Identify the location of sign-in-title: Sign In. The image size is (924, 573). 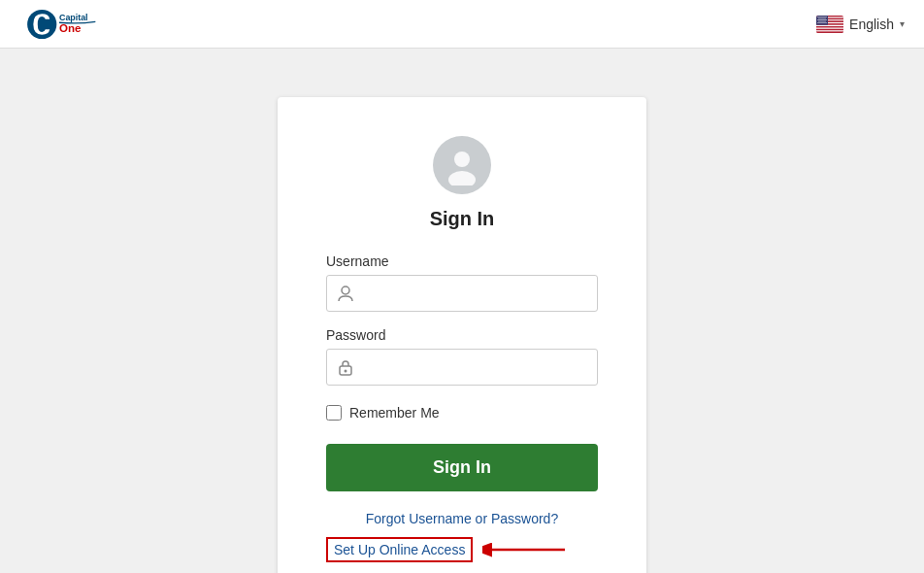
(462, 219).